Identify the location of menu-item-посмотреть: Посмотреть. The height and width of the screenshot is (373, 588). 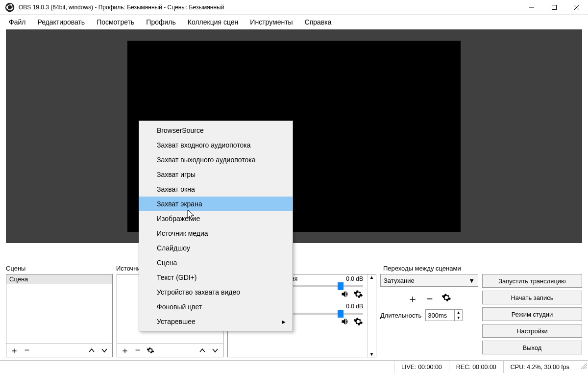
(116, 22).